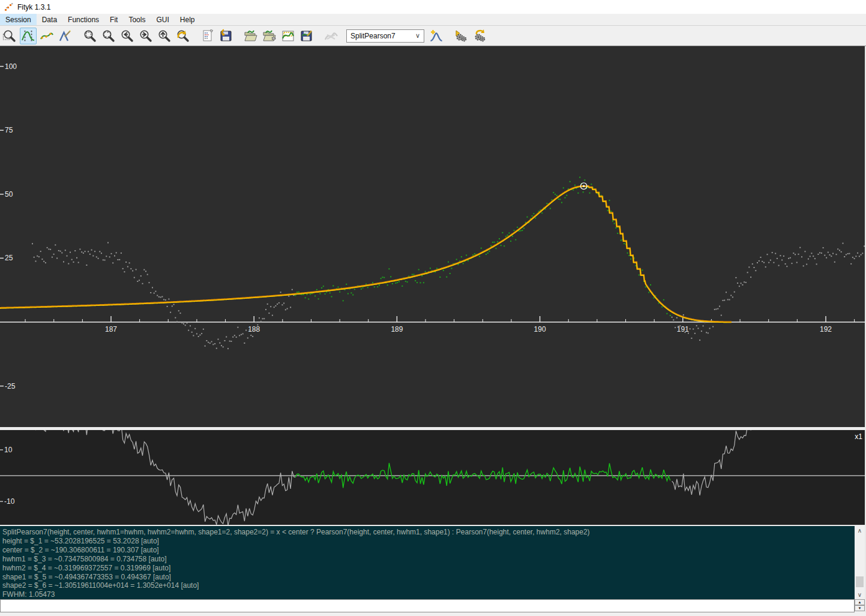  Describe the element at coordinates (427, 606) in the screenshot. I see `command-input` at that location.